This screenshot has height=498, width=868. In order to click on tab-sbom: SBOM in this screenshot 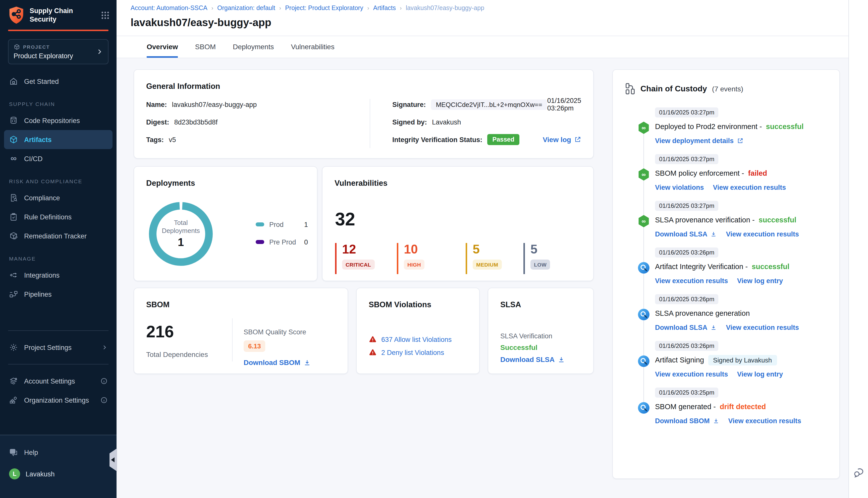, I will do `click(205, 47)`.